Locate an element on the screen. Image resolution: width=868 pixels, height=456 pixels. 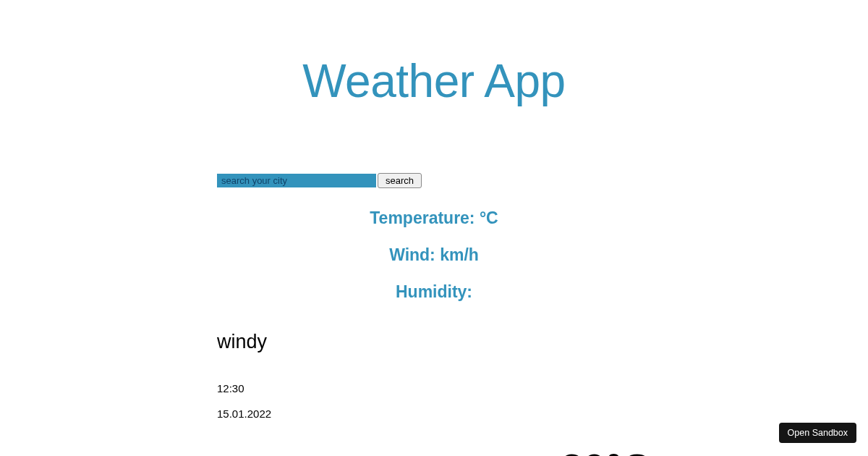
app-title: Weather App is located at coordinates (434, 81).